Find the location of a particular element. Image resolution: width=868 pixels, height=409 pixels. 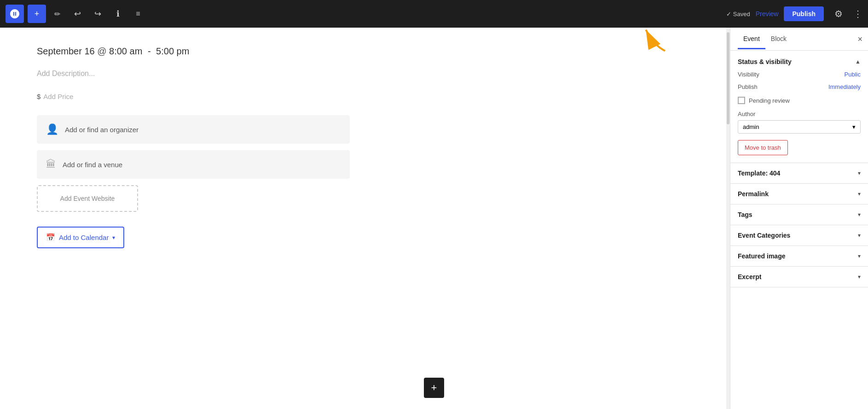

author-select: admin ▾ is located at coordinates (799, 127).